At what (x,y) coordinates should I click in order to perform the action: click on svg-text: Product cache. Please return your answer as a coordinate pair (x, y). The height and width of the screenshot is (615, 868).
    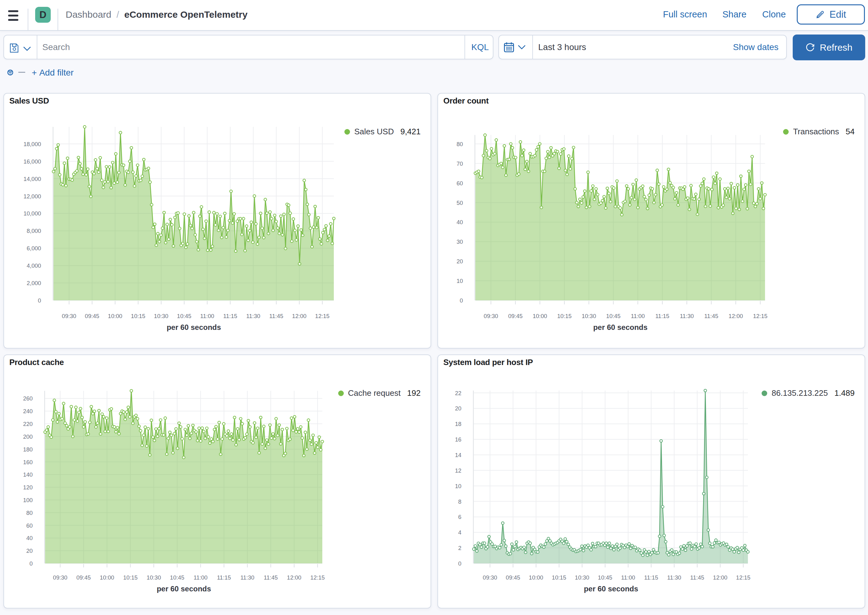
    Looking at the image, I should click on (36, 362).